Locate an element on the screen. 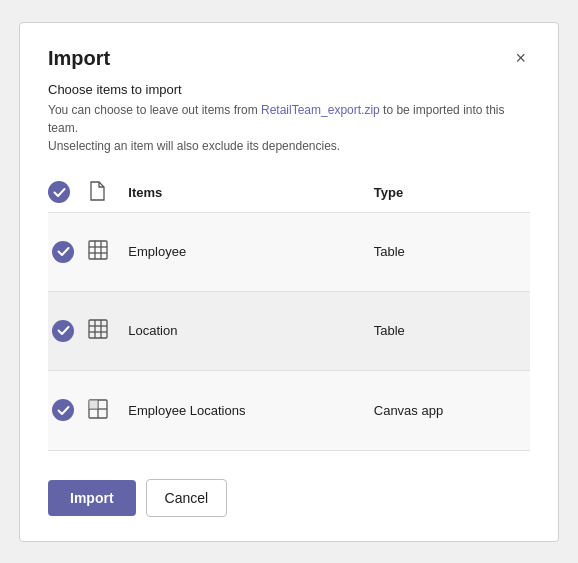  close-button: × is located at coordinates (520, 58).